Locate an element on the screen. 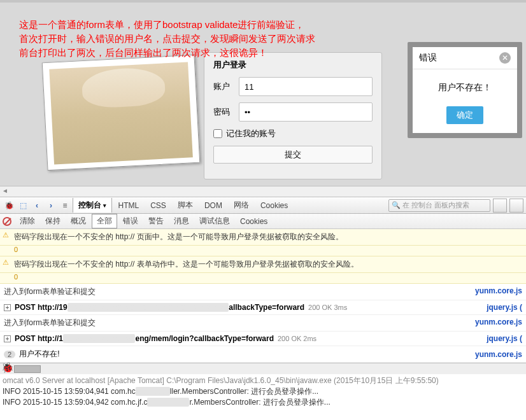 Image resolution: width=526 pixels, height=420 pixels. horizontal-scrollbar is located at coordinates (263, 192).